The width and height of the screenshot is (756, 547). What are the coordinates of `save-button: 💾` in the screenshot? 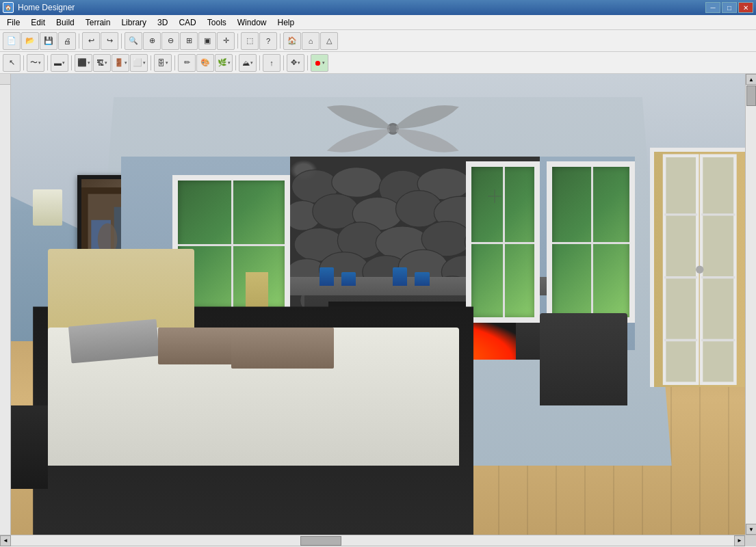 It's located at (49, 41).